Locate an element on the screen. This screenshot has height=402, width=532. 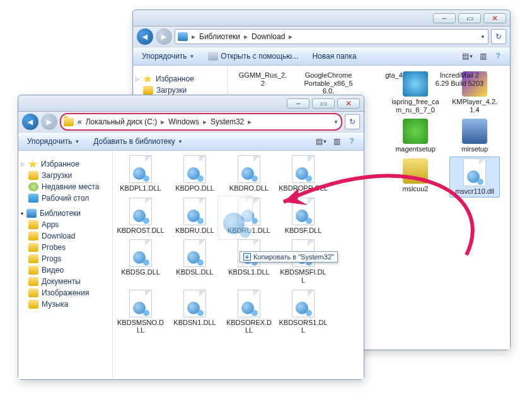
library-icon is located at coordinates (183, 37).